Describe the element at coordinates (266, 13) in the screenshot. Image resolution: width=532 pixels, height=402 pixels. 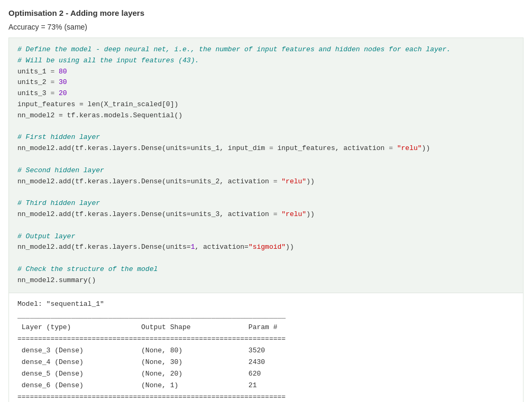
I see `page-title: Optimisation 2 - Adding more layers` at that location.